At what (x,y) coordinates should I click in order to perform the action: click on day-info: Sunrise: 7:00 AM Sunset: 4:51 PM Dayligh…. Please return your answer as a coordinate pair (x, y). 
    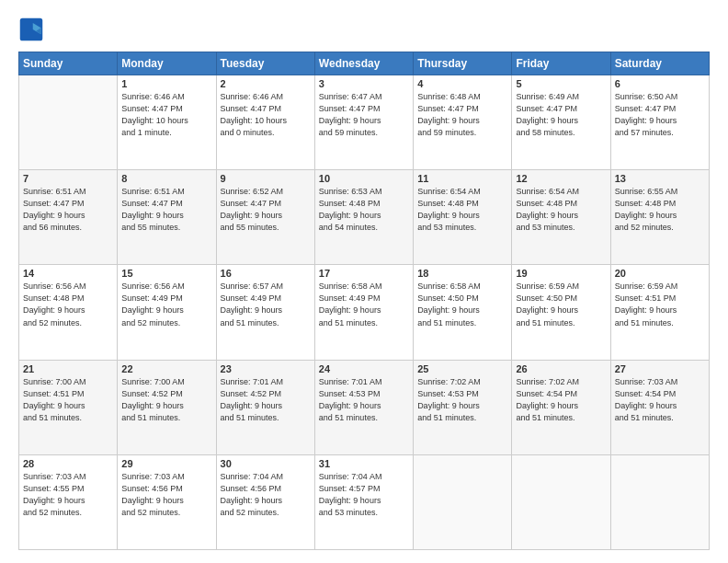
    Looking at the image, I should click on (68, 400).